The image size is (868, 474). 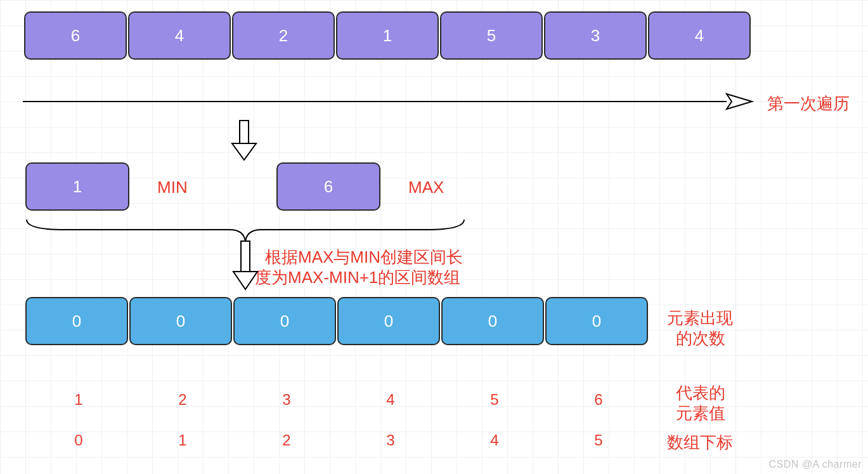 What do you see at coordinates (491, 36) in the screenshot?
I see `input-cell: 5` at bounding box center [491, 36].